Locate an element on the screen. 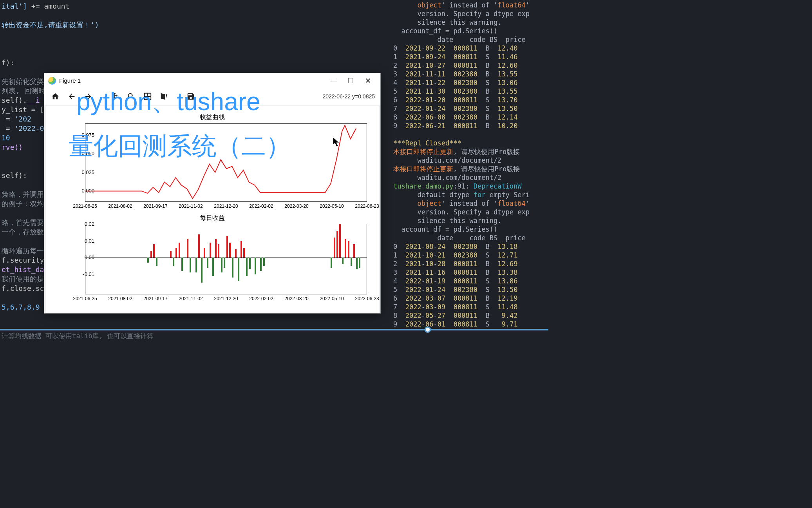 This screenshot has height=508, width=812. mouse-cursor-icon is located at coordinates (337, 143).